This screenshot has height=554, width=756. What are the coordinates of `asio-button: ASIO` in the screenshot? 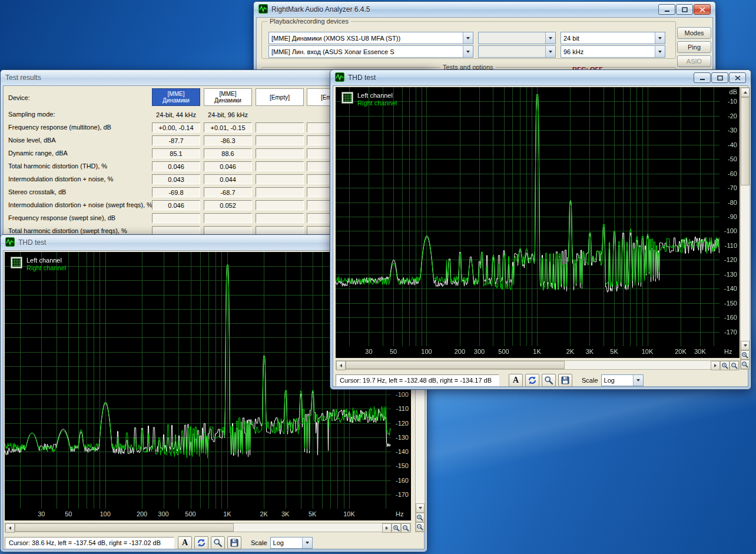 It's located at (694, 61).